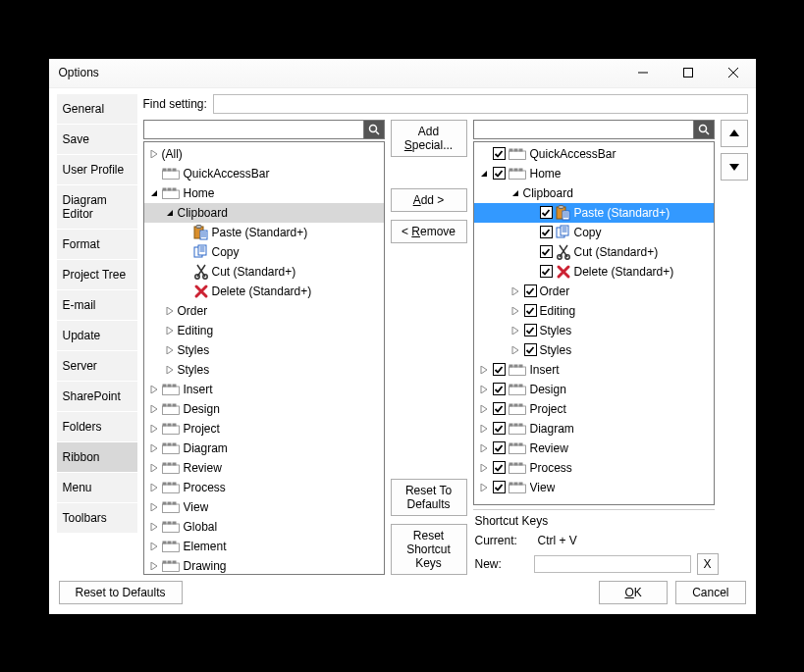 The height and width of the screenshot is (672, 804). Describe the element at coordinates (429, 138) in the screenshot. I see `add-special-button: Add Special...` at that location.